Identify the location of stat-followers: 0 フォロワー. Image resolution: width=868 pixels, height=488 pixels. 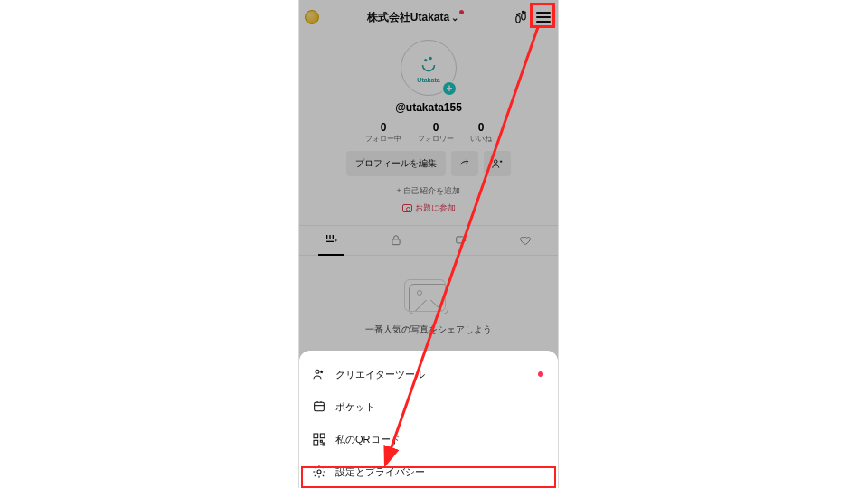
(436, 132).